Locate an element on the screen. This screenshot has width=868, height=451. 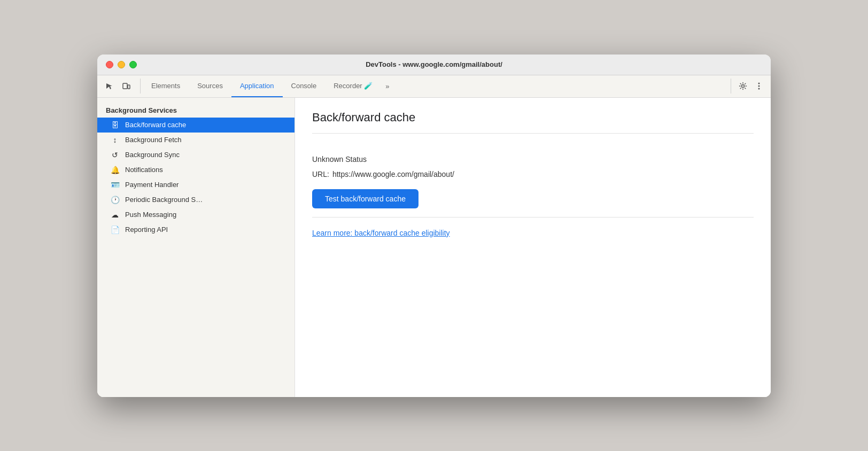
tab-recorder: Recorder 🧪 is located at coordinates (353, 87).